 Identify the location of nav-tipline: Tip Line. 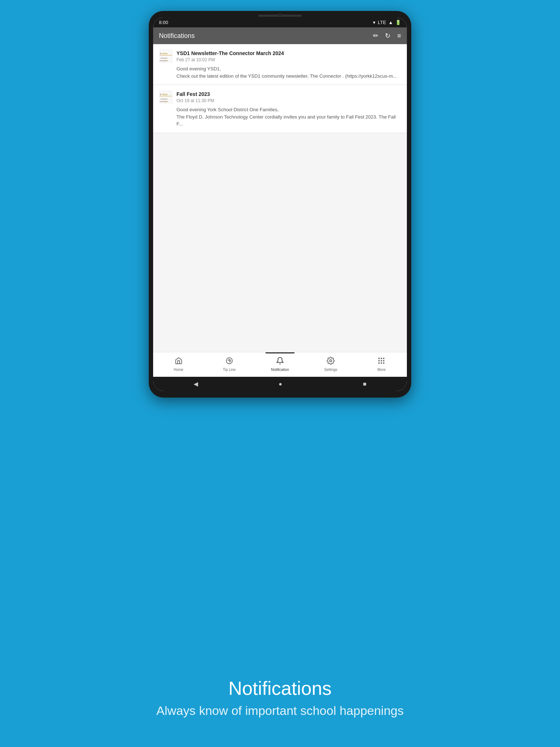
(229, 364).